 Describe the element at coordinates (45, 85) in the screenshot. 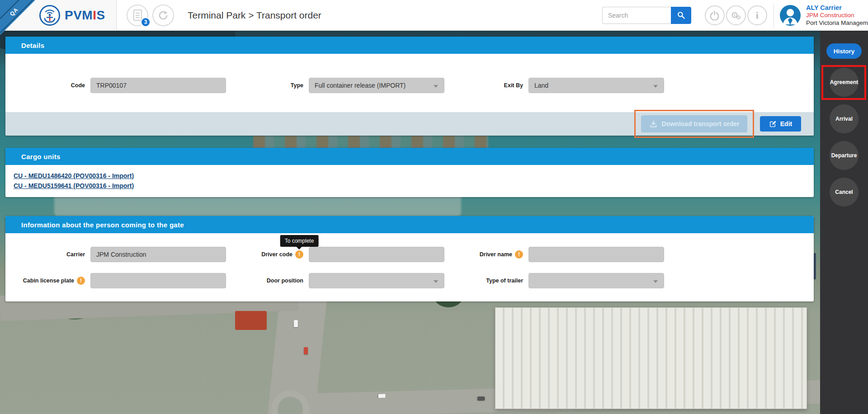

I see `code-label: Code` at that location.